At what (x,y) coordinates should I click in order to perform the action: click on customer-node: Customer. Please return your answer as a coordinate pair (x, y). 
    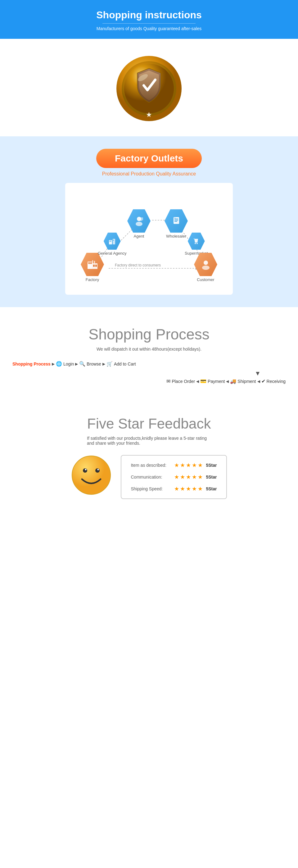
    Looking at the image, I should click on (205, 268).